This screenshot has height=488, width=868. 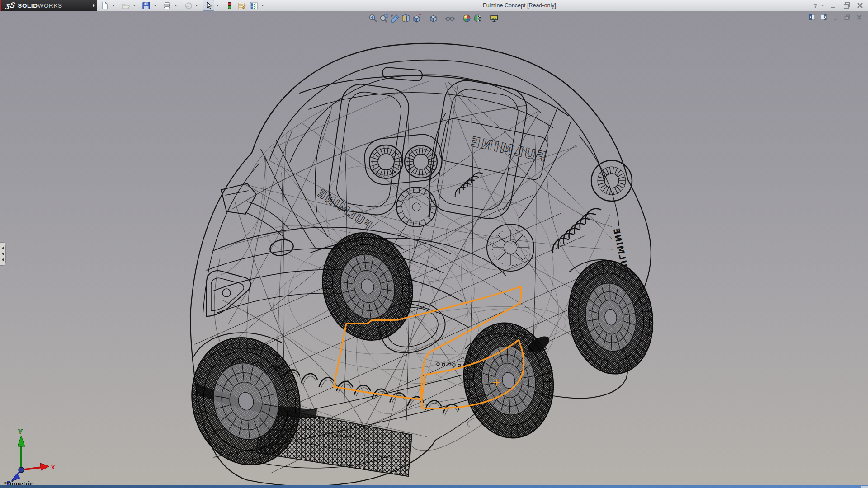 I want to click on hide-show-items-button, so click(x=450, y=18).